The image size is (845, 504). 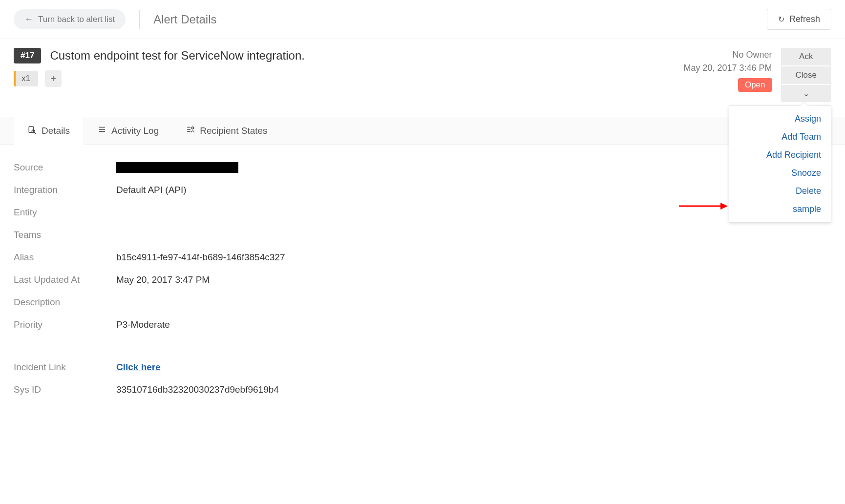 I want to click on value-sys-id: 33510716db32320030237d9ebf9619b4, so click(x=197, y=390).